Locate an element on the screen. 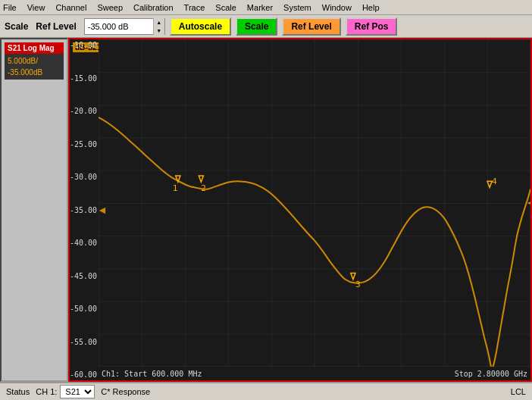  menubar: File View Channel Sweep Calibration Trac… is located at coordinates (266, 8).